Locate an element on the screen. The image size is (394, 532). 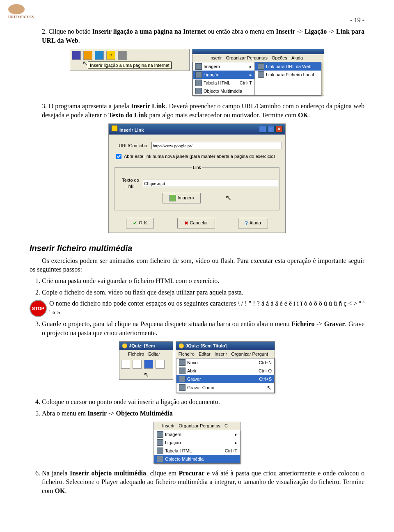
screenshot-toolbar-link: ? ↖ Inserir ligação a uma página na Inte… is located at coordinates (130, 60).